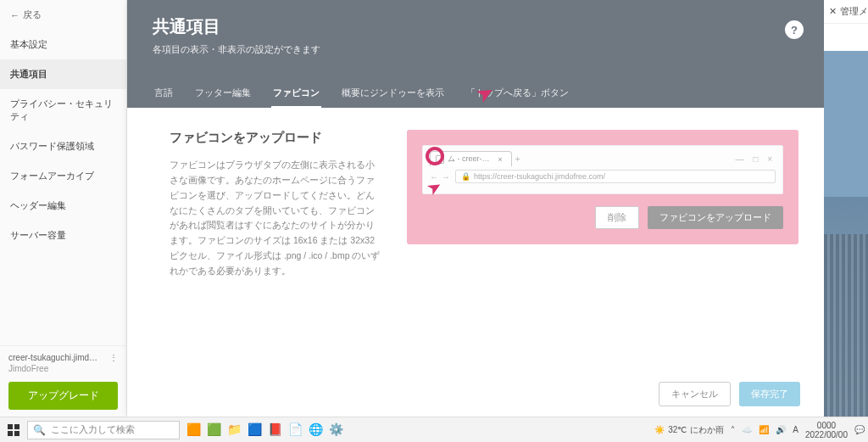 This screenshot has width=868, height=442. What do you see at coordinates (518, 159) in the screenshot?
I see `new-tab-icon: +` at bounding box center [518, 159].